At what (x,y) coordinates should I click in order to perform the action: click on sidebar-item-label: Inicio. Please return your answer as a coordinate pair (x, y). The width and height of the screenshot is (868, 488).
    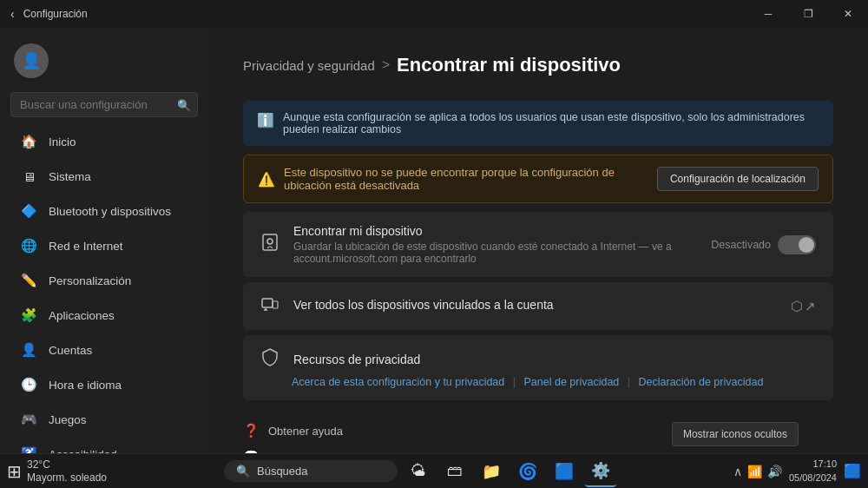
    Looking at the image, I should click on (62, 142).